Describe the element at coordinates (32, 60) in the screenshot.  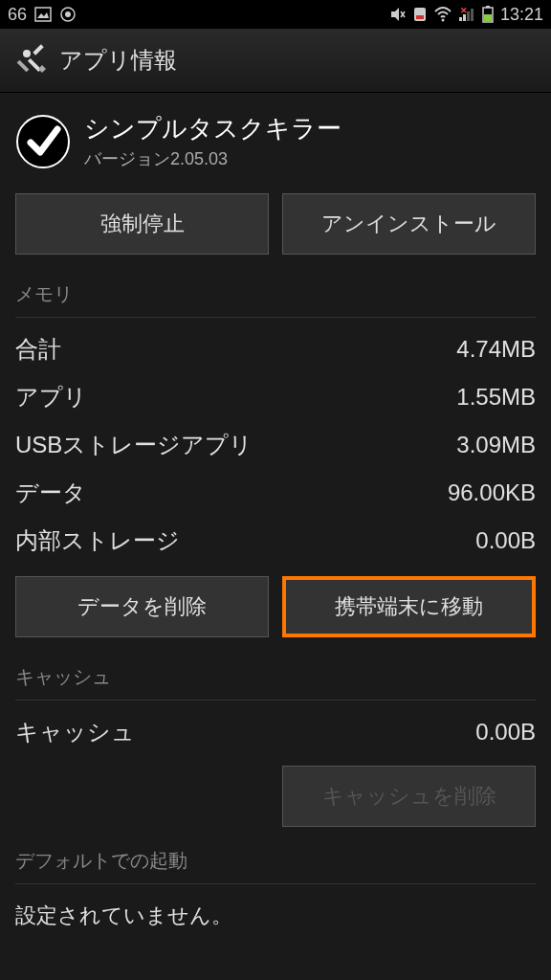
I see `settings-icon` at that location.